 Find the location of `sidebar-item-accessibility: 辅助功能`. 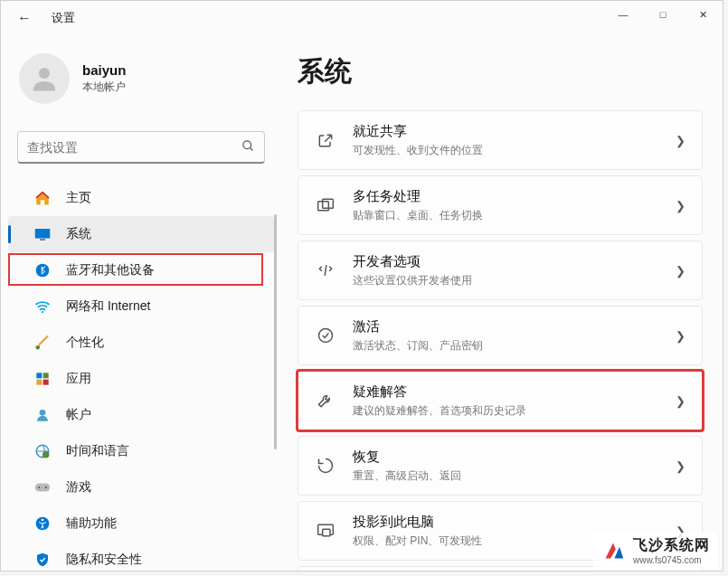

sidebar-item-accessibility: 辅助功能 is located at coordinates (141, 524).